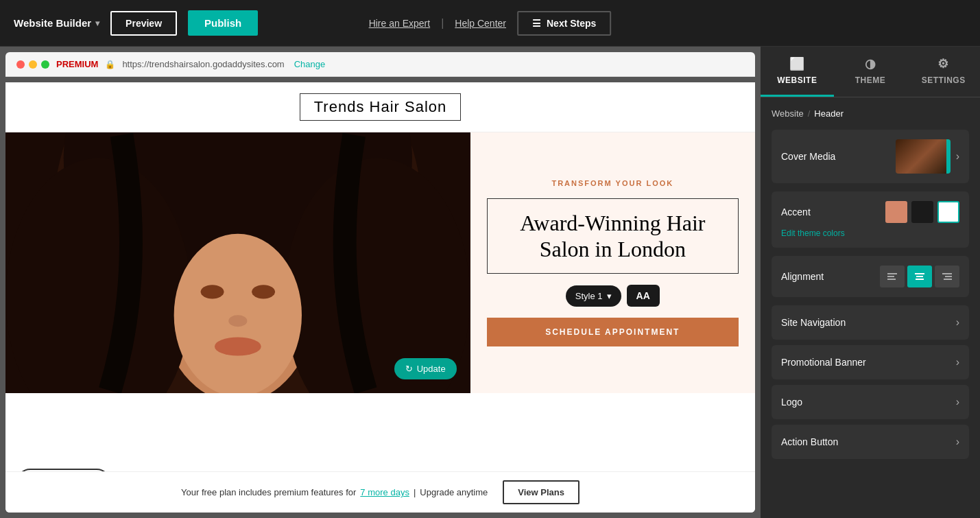 This screenshot has width=980, height=518. I want to click on cover-media-section: Cover Media ›, so click(870, 156).